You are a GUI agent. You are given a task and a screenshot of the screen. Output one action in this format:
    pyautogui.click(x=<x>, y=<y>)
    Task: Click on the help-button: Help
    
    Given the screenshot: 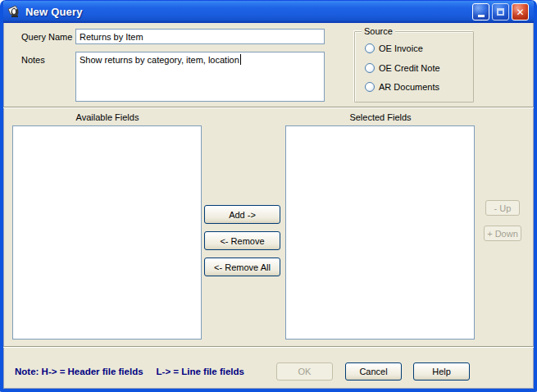 What is the action you would take?
    pyautogui.click(x=441, y=371)
    